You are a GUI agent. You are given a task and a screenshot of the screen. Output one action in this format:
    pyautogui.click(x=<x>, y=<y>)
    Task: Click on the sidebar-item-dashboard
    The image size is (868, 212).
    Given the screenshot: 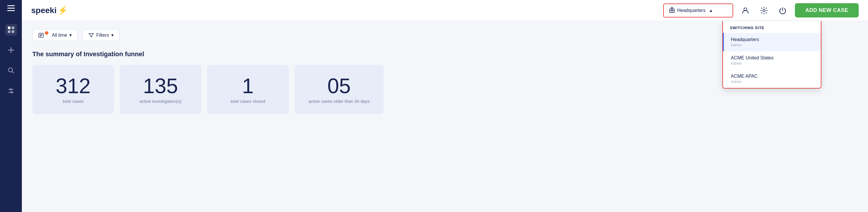 What is the action you would take?
    pyautogui.click(x=11, y=30)
    